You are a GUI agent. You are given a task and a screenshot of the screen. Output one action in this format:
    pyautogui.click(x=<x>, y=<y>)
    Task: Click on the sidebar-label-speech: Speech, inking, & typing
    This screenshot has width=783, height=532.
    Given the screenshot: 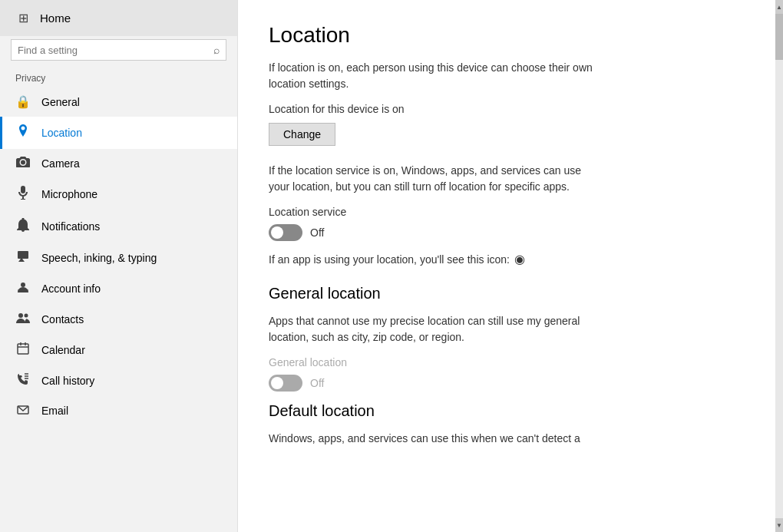 What is the action you would take?
    pyautogui.click(x=99, y=258)
    